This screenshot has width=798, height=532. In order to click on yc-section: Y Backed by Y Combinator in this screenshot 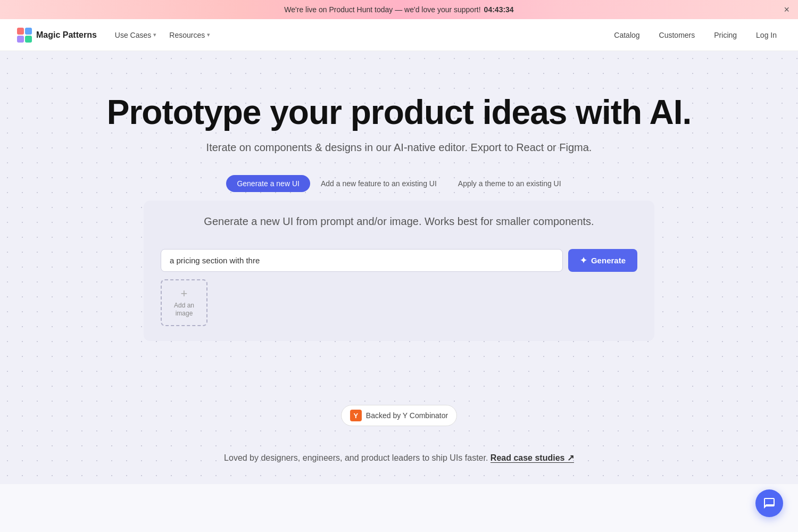, I will do `click(399, 408)`.